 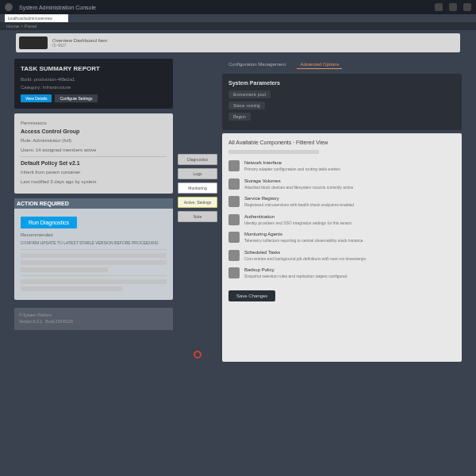 What do you see at coordinates (350, 241) in the screenshot?
I see `component-desc: Telemetry collectors reporting to centra…` at bounding box center [350, 241].